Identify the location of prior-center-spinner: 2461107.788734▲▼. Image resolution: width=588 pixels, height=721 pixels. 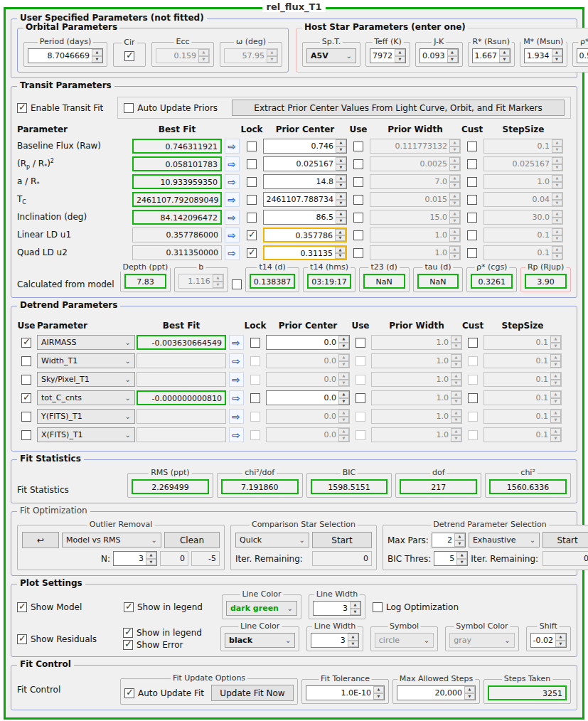
(305, 199).